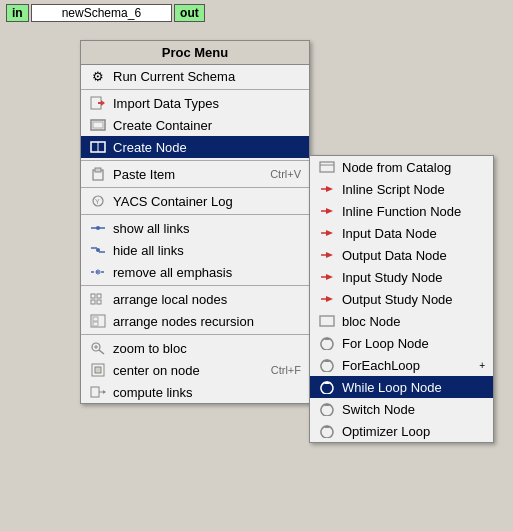  I want to click on menu-item-paste: Paste Item Ctrl+V, so click(195, 174).